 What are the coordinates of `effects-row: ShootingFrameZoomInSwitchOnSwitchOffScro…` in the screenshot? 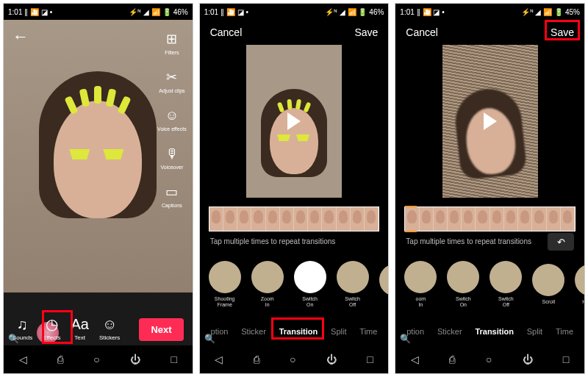 It's located at (294, 284).